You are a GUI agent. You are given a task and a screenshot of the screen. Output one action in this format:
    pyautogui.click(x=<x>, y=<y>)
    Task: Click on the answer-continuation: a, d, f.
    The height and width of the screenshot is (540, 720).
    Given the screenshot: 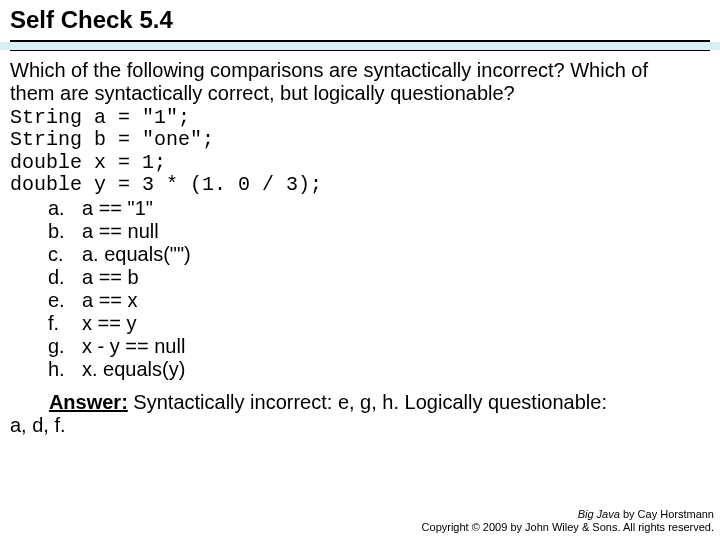 What is the action you would take?
    pyautogui.click(x=360, y=426)
    